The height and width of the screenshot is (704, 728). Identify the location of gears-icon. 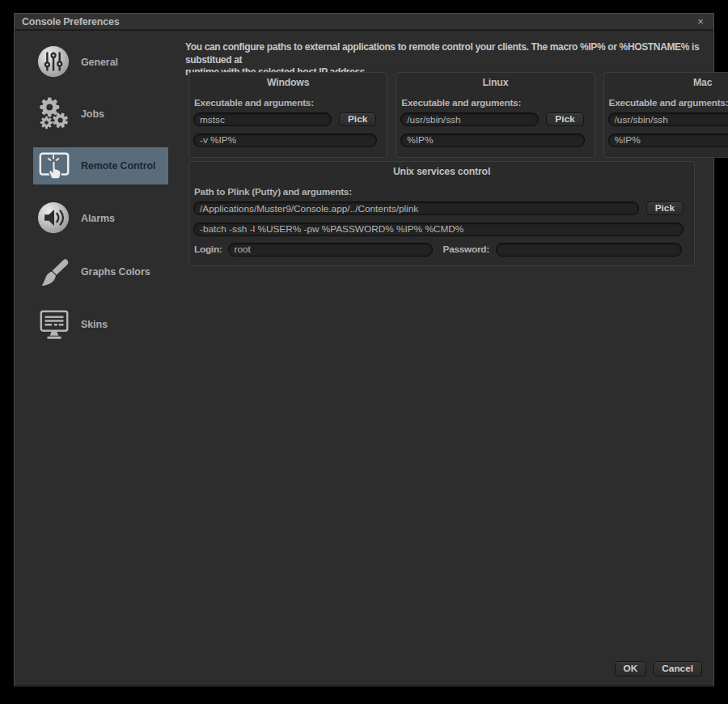
(54, 114).